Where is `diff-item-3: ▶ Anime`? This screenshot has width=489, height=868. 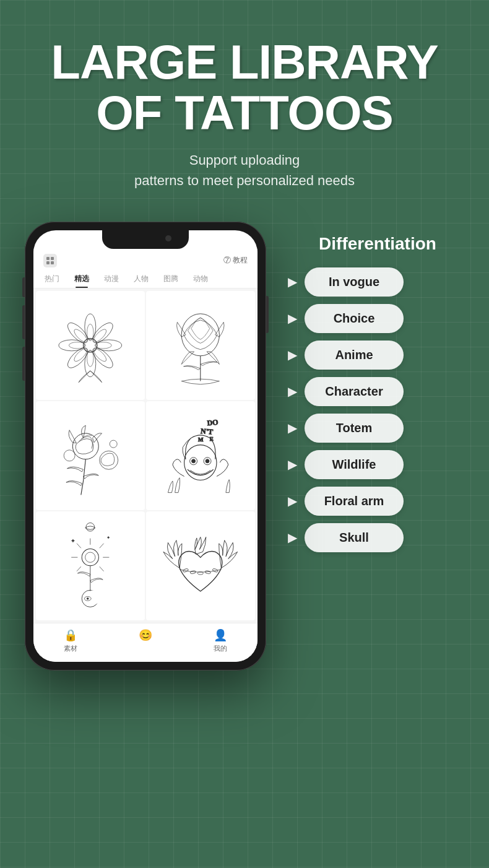 diff-item-3: ▶ Anime is located at coordinates (378, 355).